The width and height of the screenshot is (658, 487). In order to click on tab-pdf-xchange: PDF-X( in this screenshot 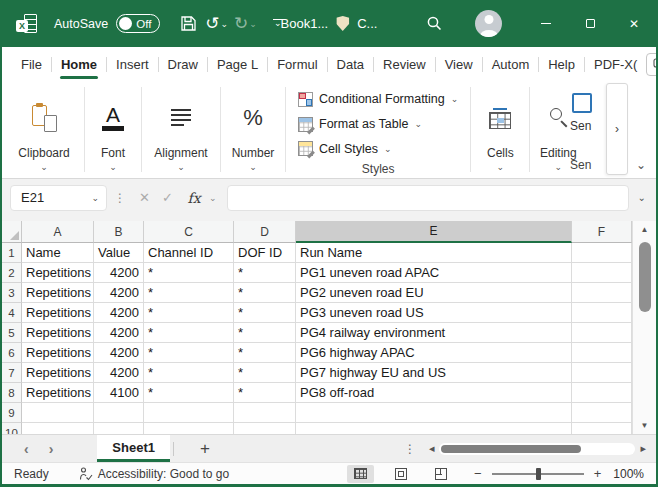, I will do `click(616, 64)`.